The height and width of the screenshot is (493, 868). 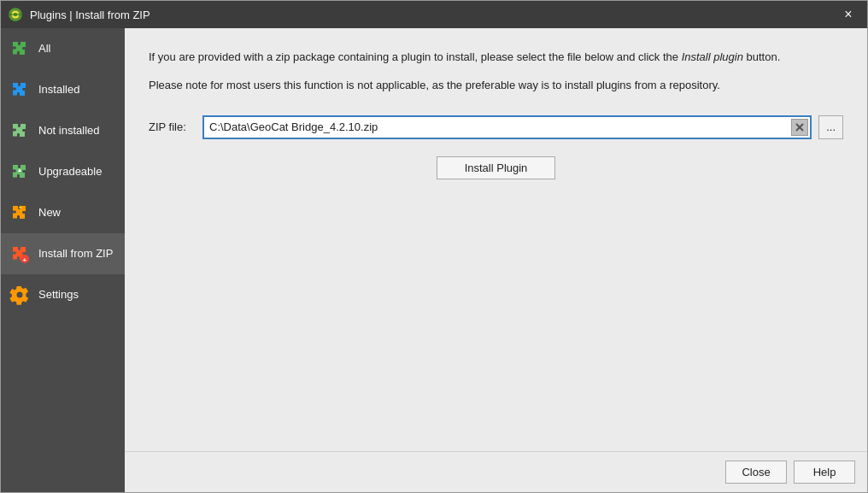 I want to click on sidebar-item-installed: Installed, so click(x=63, y=90).